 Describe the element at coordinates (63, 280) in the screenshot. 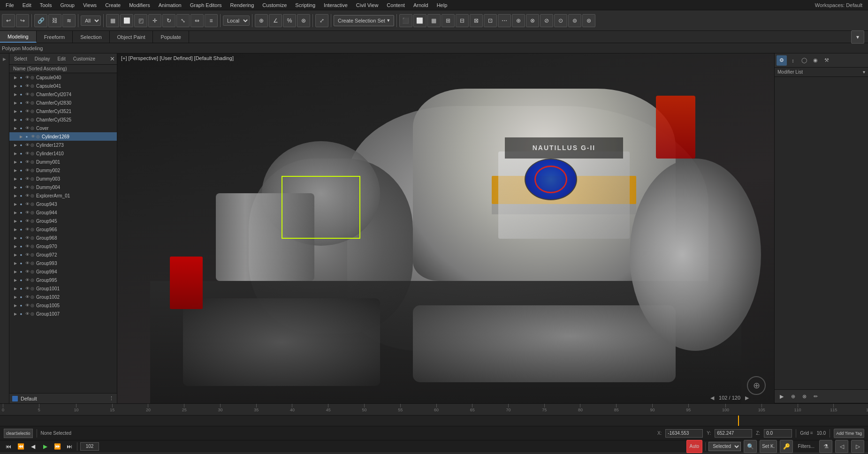

I see `scene-item: ▶ ● 👁 ◎ Group995` at that location.